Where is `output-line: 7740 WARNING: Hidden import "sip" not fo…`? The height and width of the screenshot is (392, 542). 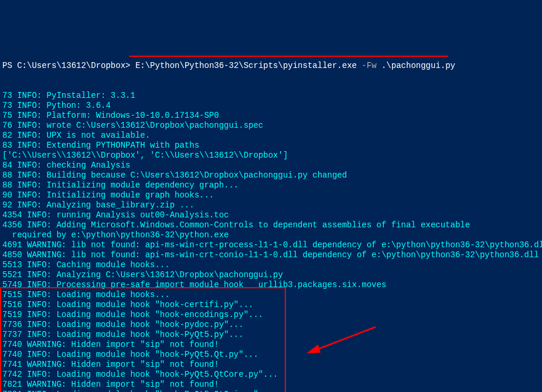
output-line: 7740 WARNING: Hidden import "sip" not fo… is located at coordinates (271, 345).